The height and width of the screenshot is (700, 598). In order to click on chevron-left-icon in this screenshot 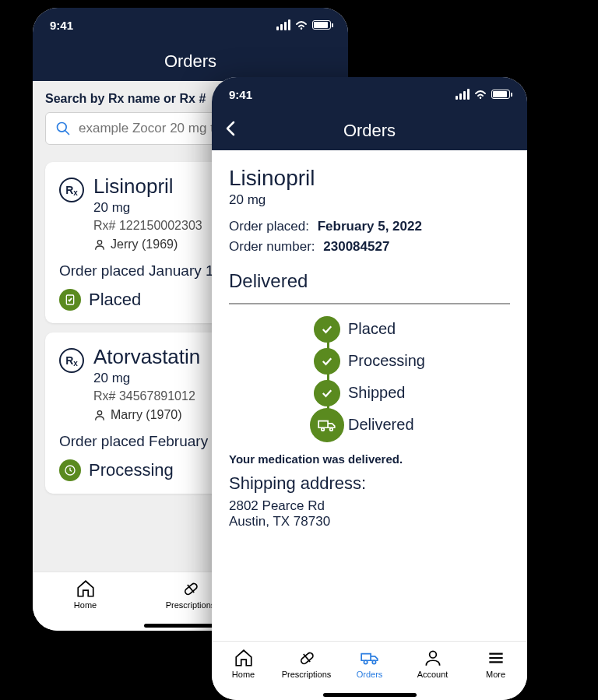, I will do `click(230, 128)`.